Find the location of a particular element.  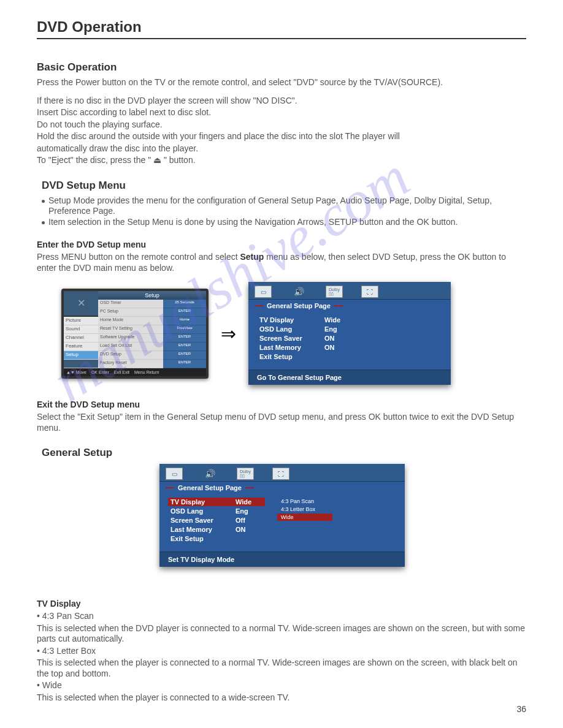

enter-text: Press MENU button on the remote control … is located at coordinates (282, 262).